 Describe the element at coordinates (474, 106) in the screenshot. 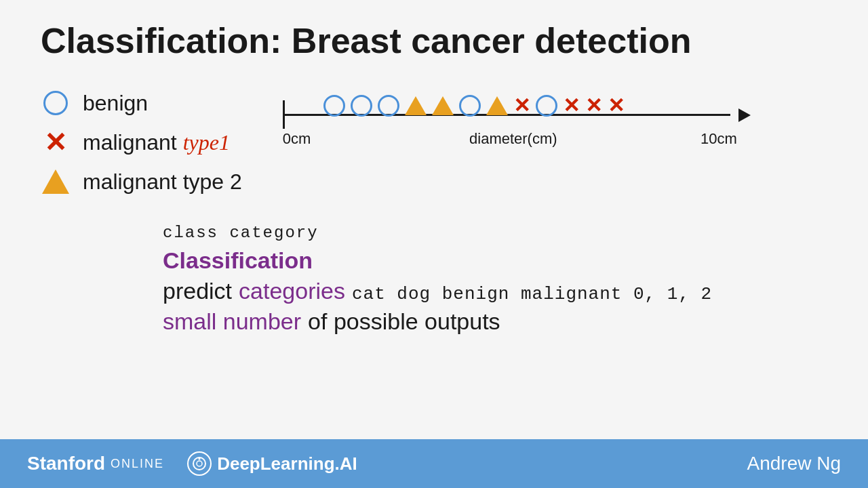

I see `symbols-row: ✕ ✕ ✕ ✕` at that location.